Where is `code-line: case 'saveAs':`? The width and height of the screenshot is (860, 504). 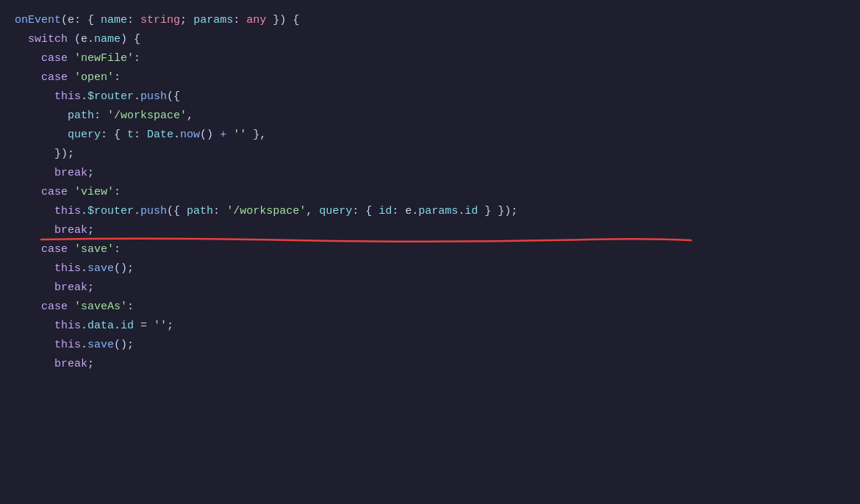 code-line: case 'saveAs': is located at coordinates (430, 308).